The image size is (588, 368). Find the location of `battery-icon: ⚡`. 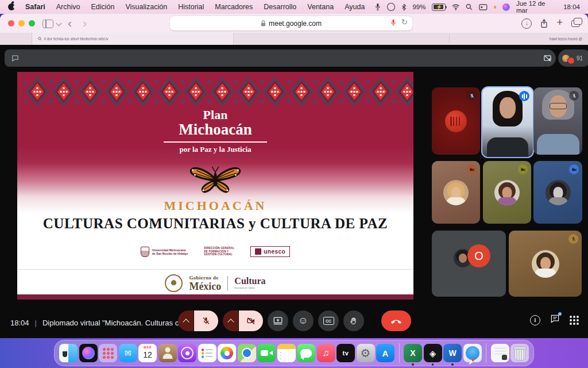

battery-icon: ⚡ is located at coordinates (439, 7).